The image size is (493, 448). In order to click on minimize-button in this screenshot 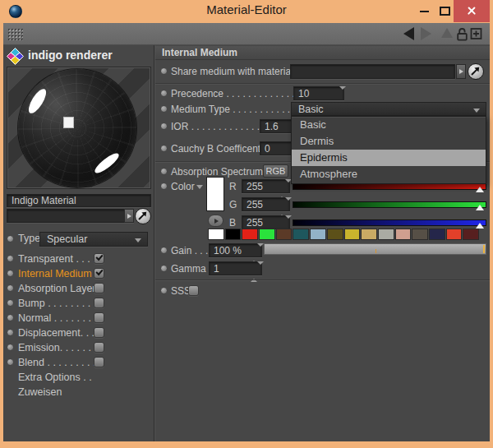, I will do `click(424, 12)`.